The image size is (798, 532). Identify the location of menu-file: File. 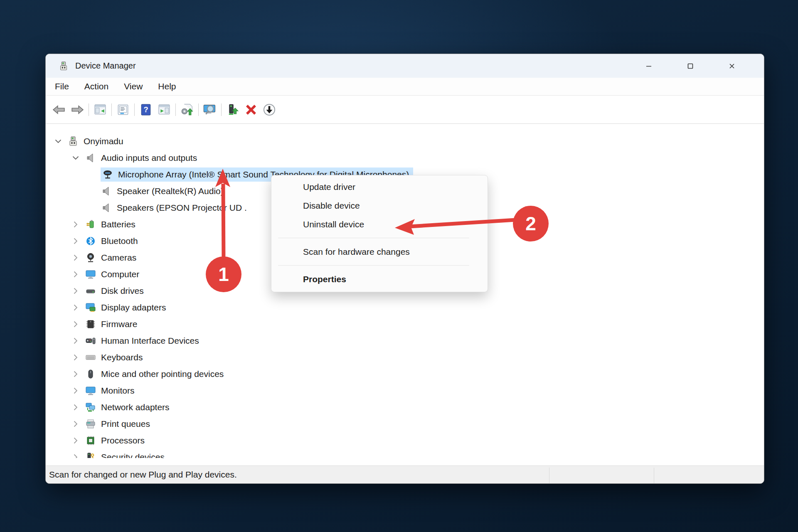
(62, 86).